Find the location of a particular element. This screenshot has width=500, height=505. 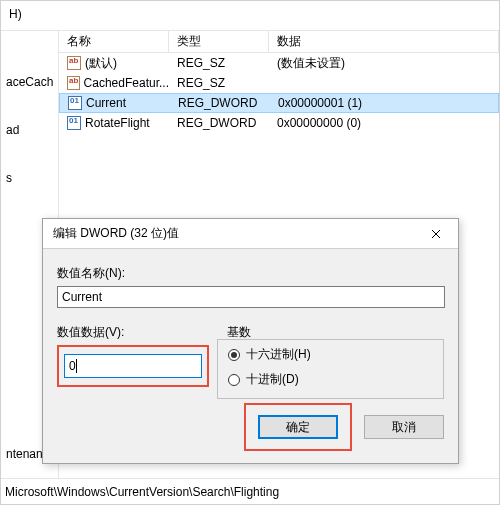

radio-hex: 十六进制(H) is located at coordinates (330, 354).